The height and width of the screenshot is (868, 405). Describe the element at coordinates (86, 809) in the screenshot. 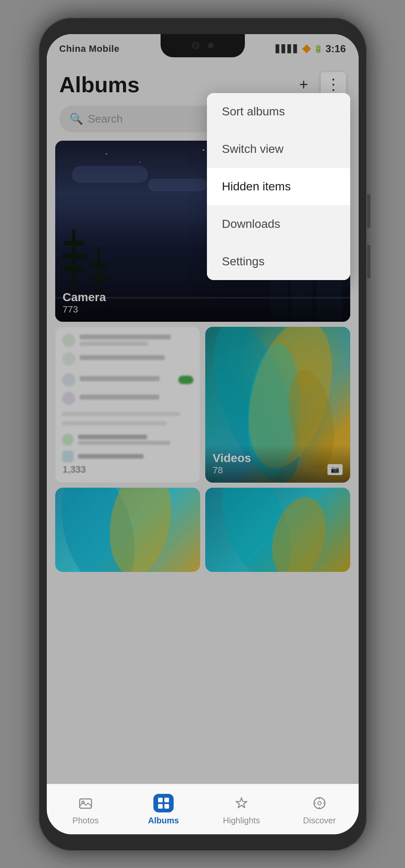

I see `nav-item-photos: Photos` at that location.